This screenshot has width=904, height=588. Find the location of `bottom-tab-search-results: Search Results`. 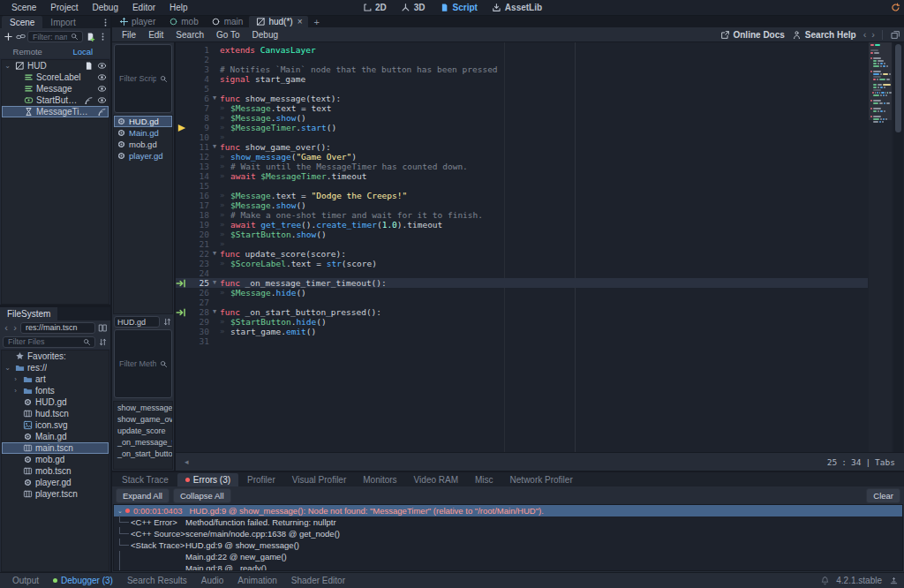

bottom-tab-search-results: Search Results is located at coordinates (157, 581).